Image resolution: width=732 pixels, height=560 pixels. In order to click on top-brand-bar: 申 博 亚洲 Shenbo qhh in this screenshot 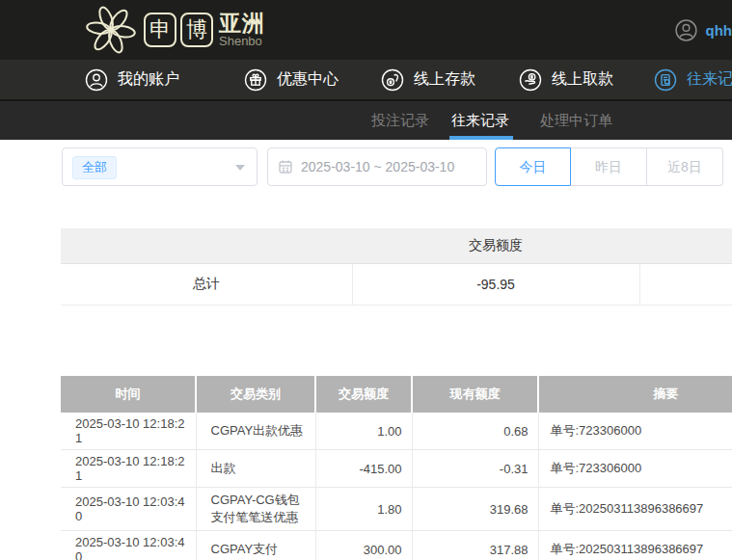, I will do `click(366, 30)`.